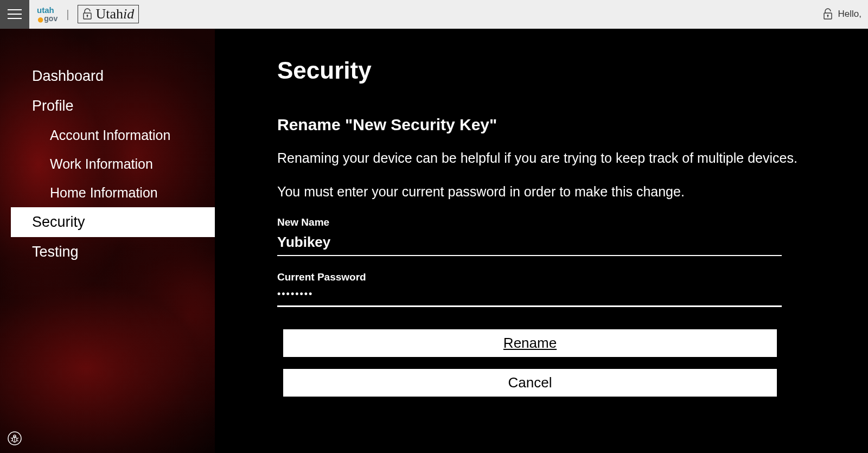  Describe the element at coordinates (107, 76) in the screenshot. I see `sidebar-item-dashboard: Dashboard` at that location.